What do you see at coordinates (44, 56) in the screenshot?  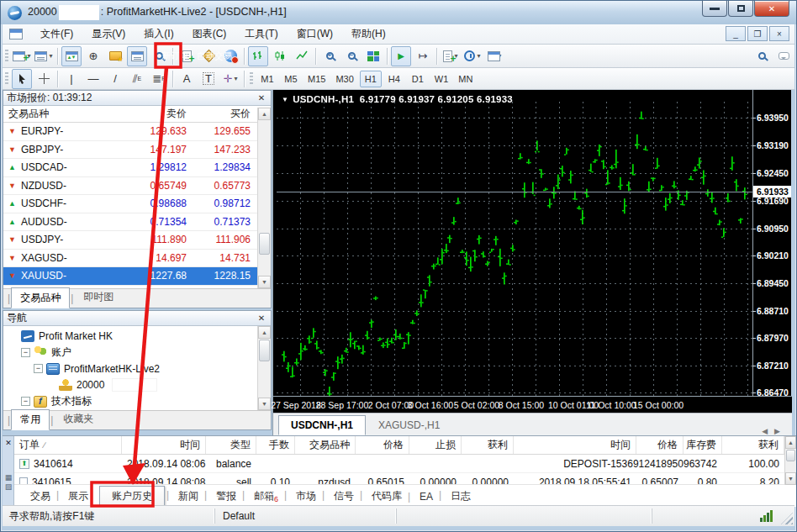 I see `profiles-button: ▾` at bounding box center [44, 56].